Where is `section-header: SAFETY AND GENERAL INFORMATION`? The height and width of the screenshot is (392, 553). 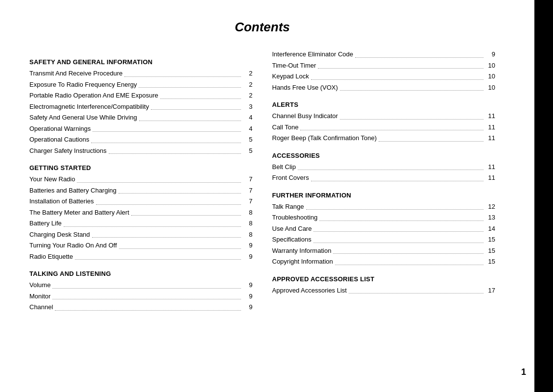 section-header: SAFETY AND GENERAL INFORMATION is located at coordinates (141, 62).